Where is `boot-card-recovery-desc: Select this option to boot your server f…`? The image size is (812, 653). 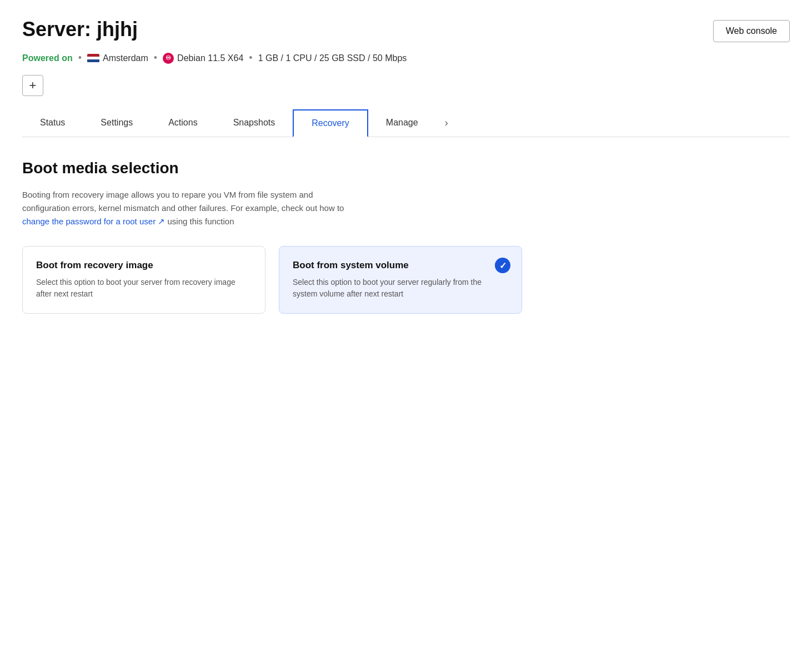
boot-card-recovery-desc: Select this option to boot your server f… is located at coordinates (144, 288).